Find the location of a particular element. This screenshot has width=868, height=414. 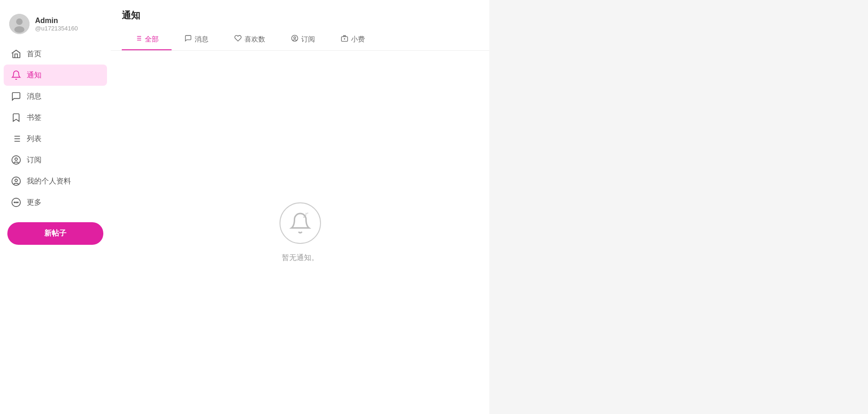

tab-tips-label: 小费 is located at coordinates (358, 40).